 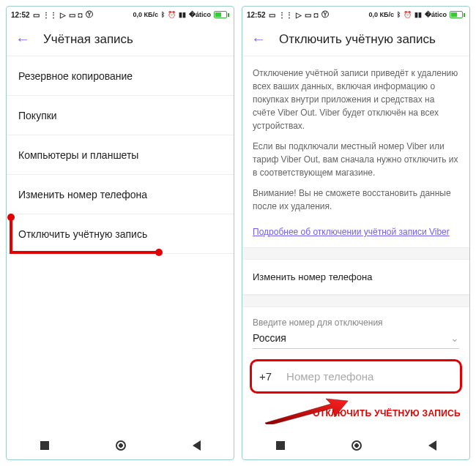 What do you see at coordinates (120, 40) in the screenshot?
I see `app-header: ← Учётная запись` at bounding box center [120, 40].